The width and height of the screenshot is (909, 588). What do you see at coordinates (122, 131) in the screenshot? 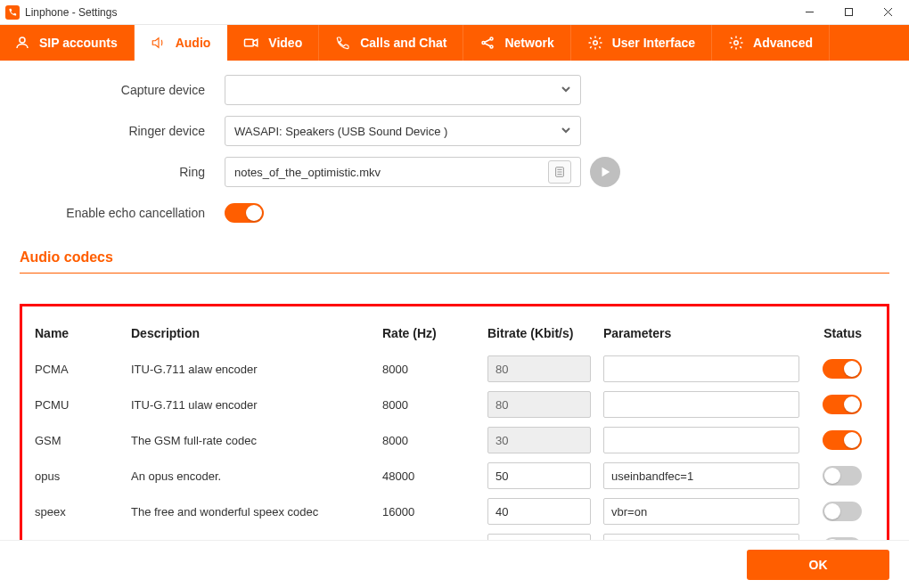
I see `ringer-device-label: Ringer device` at bounding box center [122, 131].